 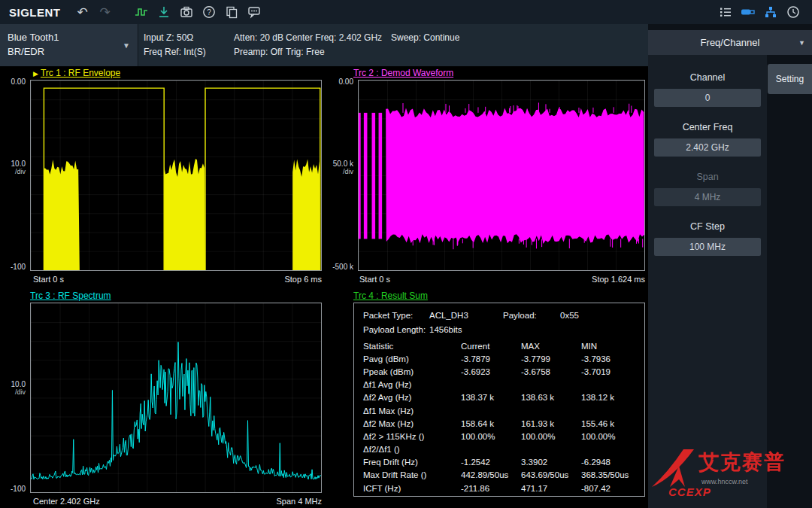 I want to click on trace1-title: ▶Trc 1 : RF Envelope, so click(x=77, y=73).